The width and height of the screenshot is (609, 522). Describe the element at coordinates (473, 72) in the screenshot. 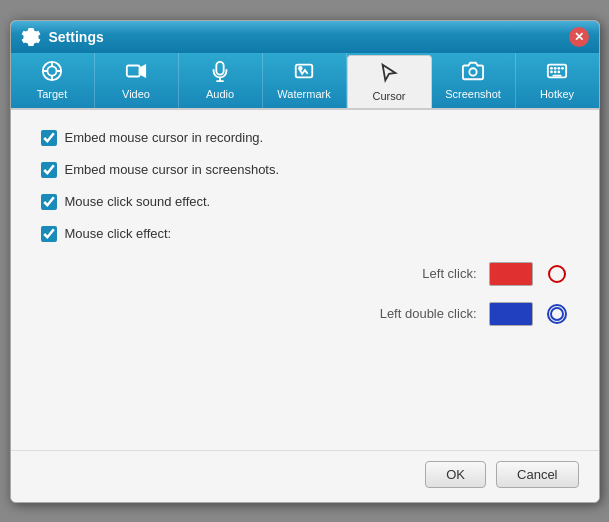

I see `screenshot-icon` at that location.